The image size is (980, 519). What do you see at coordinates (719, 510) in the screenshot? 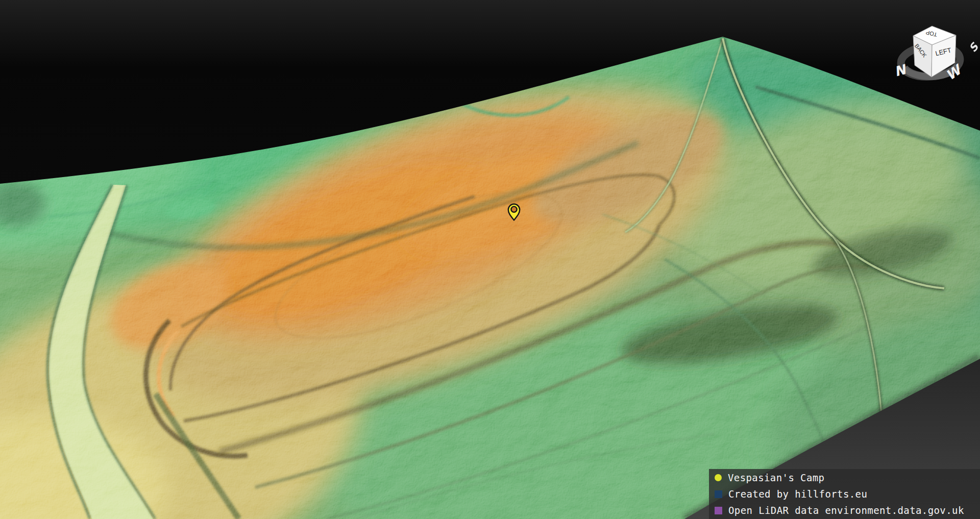
I see `legend-marker-data-source` at bounding box center [719, 510].